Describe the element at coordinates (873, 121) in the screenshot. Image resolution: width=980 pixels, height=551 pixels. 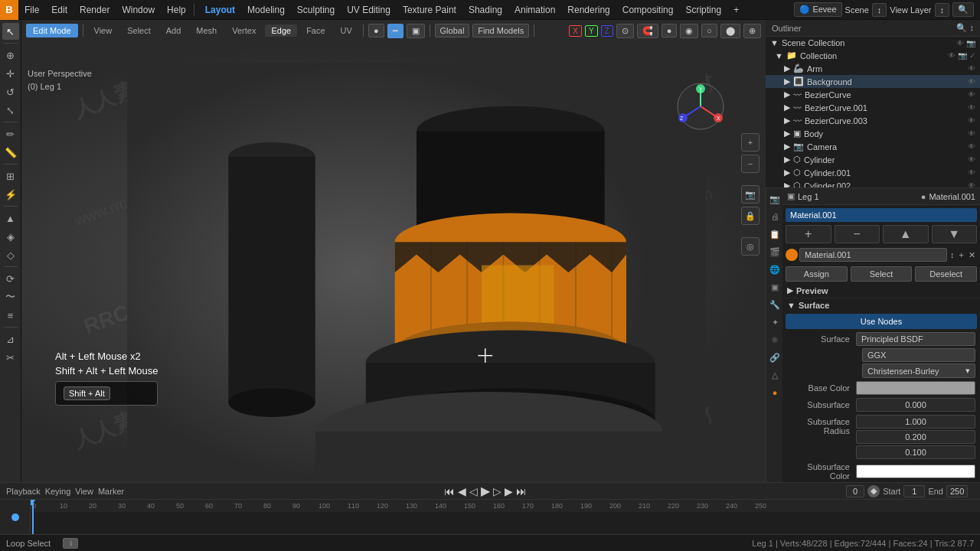
I see `collection-item-beziercurve003: ▶〰BezierCurve.003 👁` at that location.